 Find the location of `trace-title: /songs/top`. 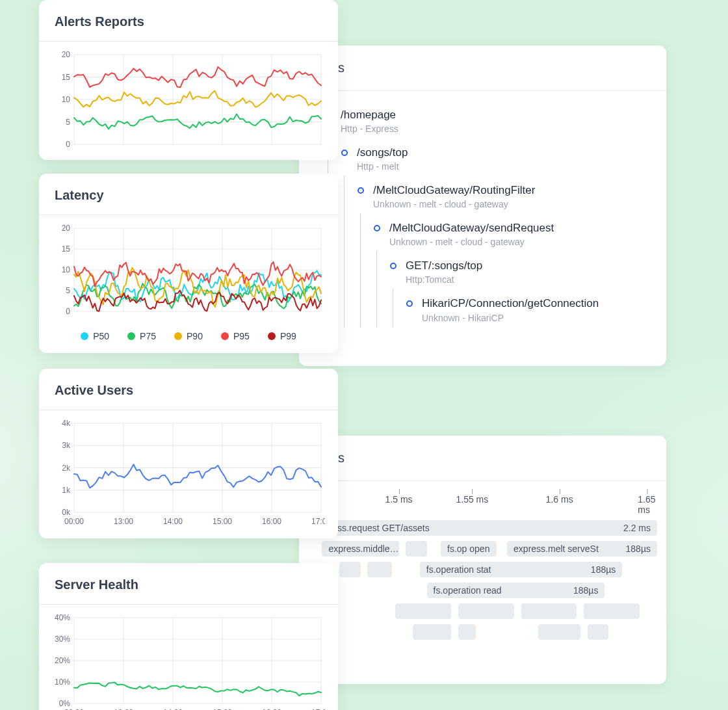

trace-title: /songs/top is located at coordinates (502, 153).